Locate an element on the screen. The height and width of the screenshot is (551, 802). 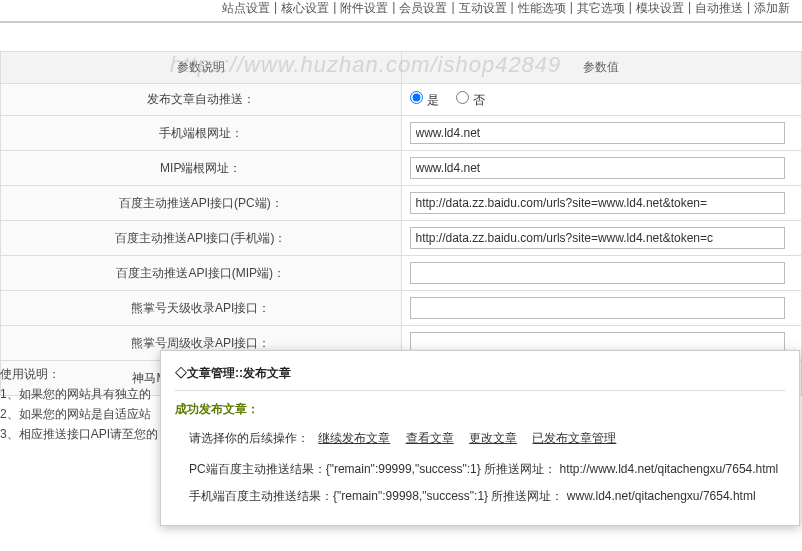
nav-item: 会员设置 is located at coordinates (423, 8).